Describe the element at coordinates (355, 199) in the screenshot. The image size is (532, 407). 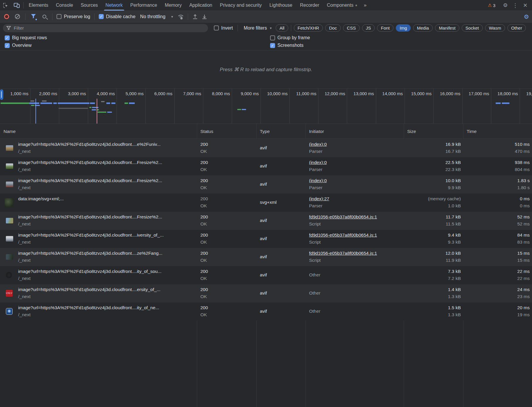
I see `initiator-link: (index):27` at that location.